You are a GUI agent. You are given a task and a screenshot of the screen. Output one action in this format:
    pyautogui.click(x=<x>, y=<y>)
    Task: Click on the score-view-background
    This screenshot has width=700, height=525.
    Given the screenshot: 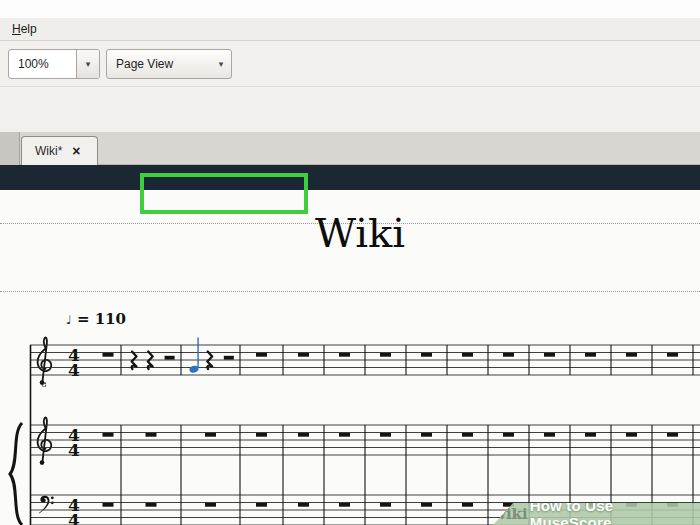 What is the action you would take?
    pyautogui.click(x=350, y=178)
    